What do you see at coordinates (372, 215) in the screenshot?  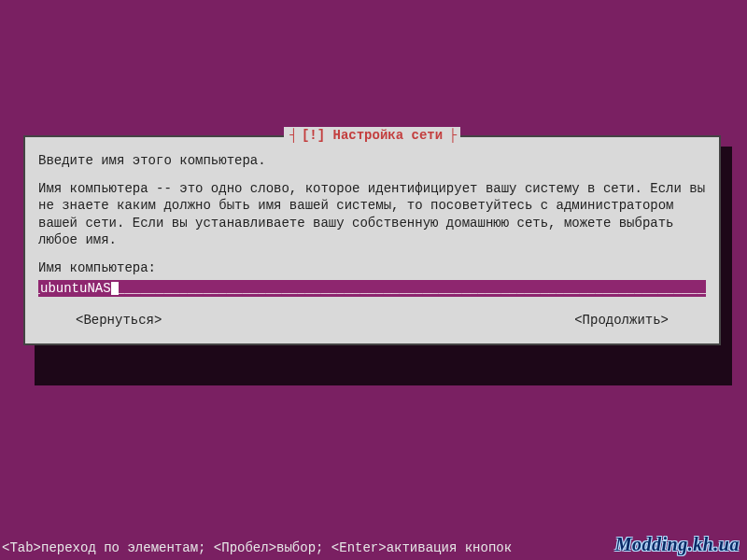 I see `description-text: Имя компьютера -- это одно слово, которо…` at bounding box center [372, 215].